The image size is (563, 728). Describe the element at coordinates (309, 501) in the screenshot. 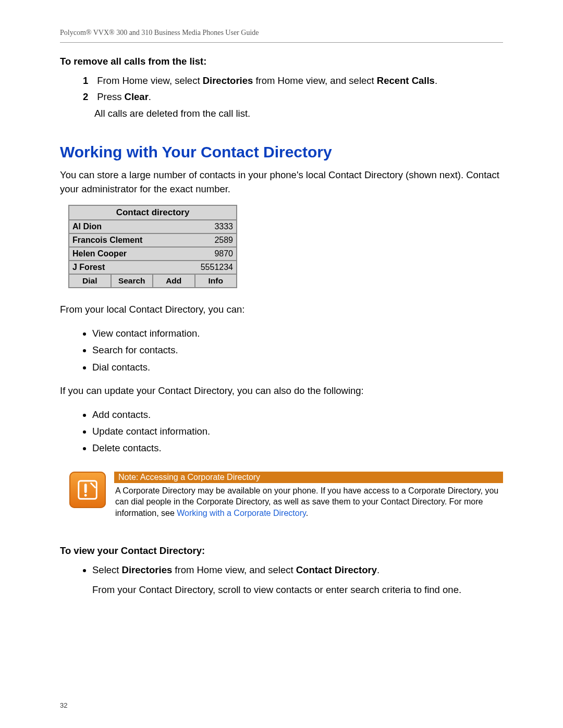

I see `note-text: A Corporate Directory may be available o…` at that location.